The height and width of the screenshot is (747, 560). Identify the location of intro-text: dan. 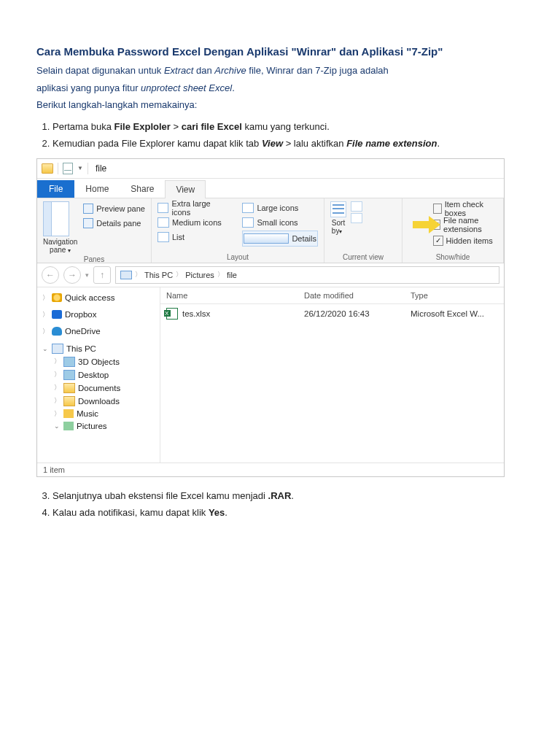
(204, 70).